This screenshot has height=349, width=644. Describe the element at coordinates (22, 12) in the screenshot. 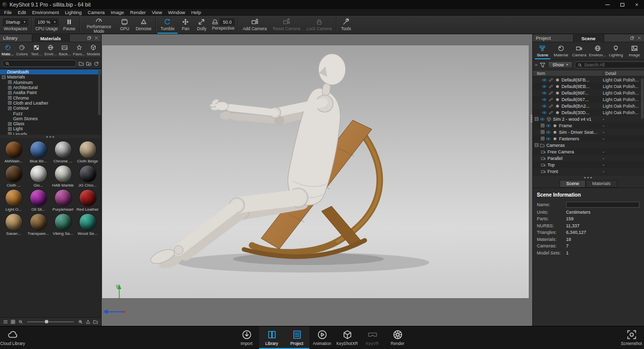

I see `menu-edit: Edit` at that location.